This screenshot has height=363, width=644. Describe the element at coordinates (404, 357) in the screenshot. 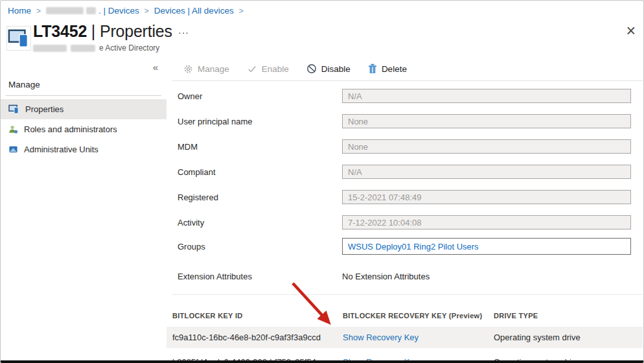

I see `bitlocker-table-row: b8085fd4-adc6-4400-902d-f752c25f54... Sh…` at that location.